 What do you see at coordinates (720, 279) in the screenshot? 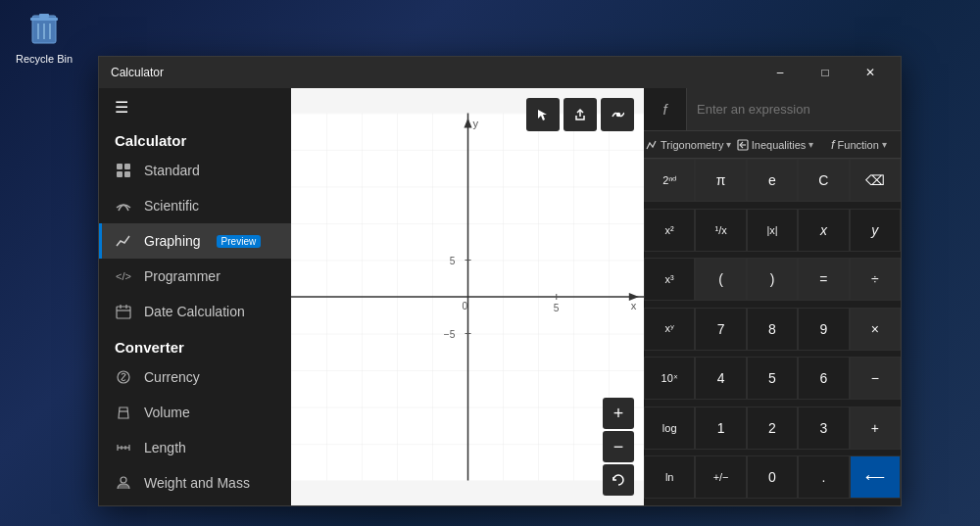
I see `key-open-paren: (` at bounding box center [720, 279].